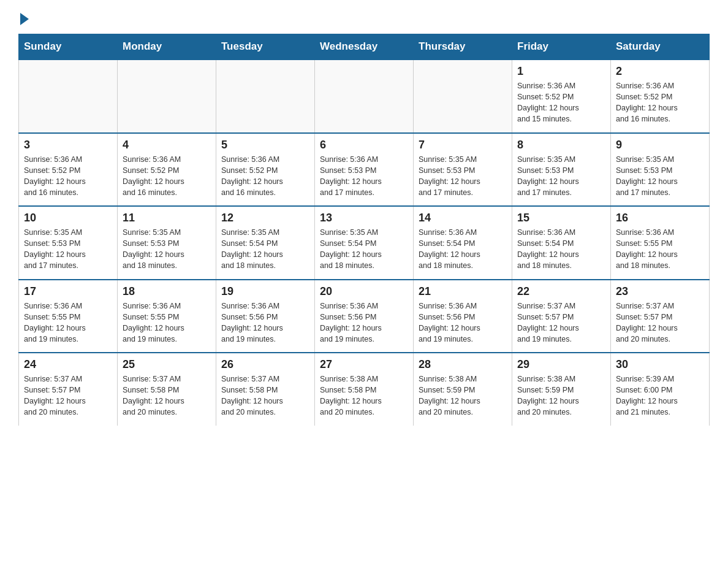 This screenshot has height=563, width=728. What do you see at coordinates (660, 71) in the screenshot?
I see `day-number: 2` at bounding box center [660, 71].